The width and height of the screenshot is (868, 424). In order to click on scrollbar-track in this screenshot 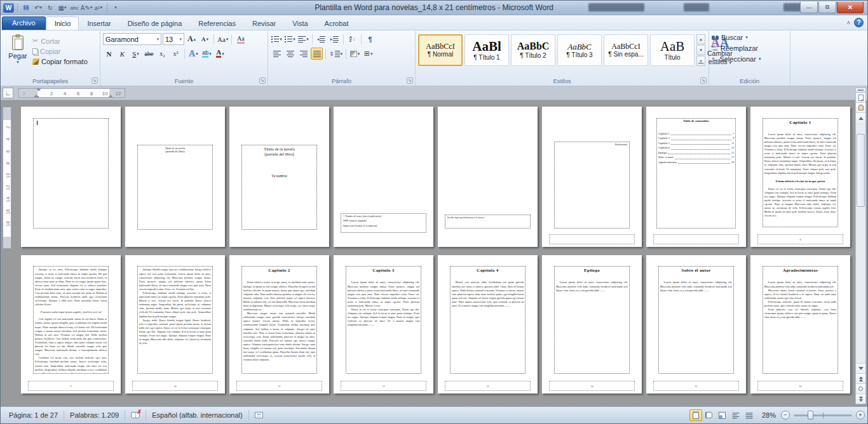, I will do `click(860, 246)`.